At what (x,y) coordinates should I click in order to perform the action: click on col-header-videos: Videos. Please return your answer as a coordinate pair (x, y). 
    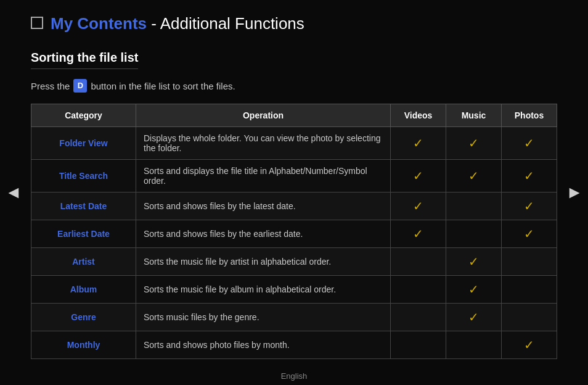
    Looking at the image, I should click on (419, 116).